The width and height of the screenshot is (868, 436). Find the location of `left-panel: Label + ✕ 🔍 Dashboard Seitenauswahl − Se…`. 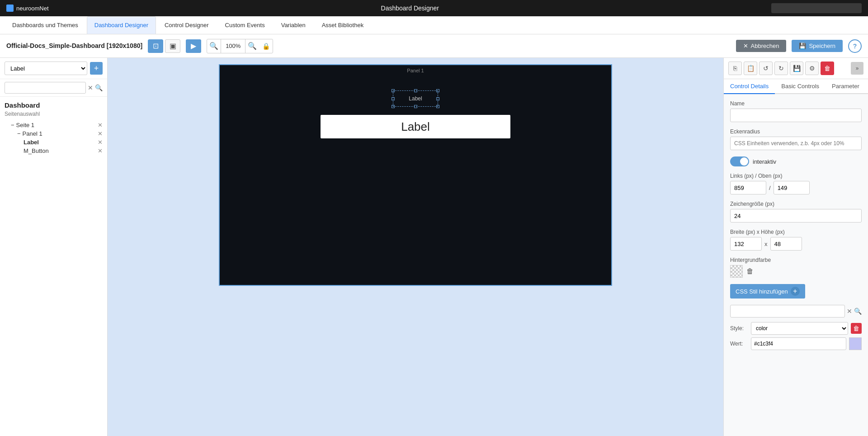

left-panel: Label + ✕ 🔍 Dashboard Seitenauswahl − Se… is located at coordinates (54, 247).